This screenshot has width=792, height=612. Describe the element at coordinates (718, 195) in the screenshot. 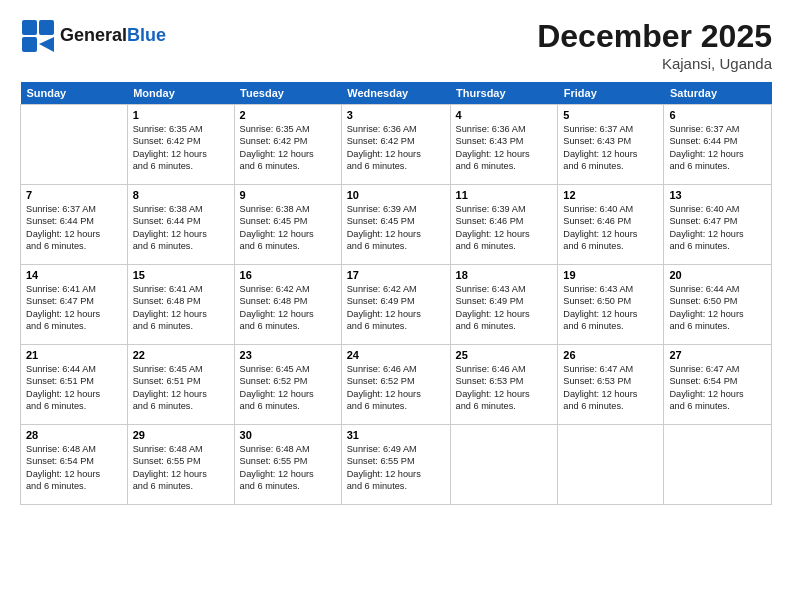

I see `date-number: 13` at that location.